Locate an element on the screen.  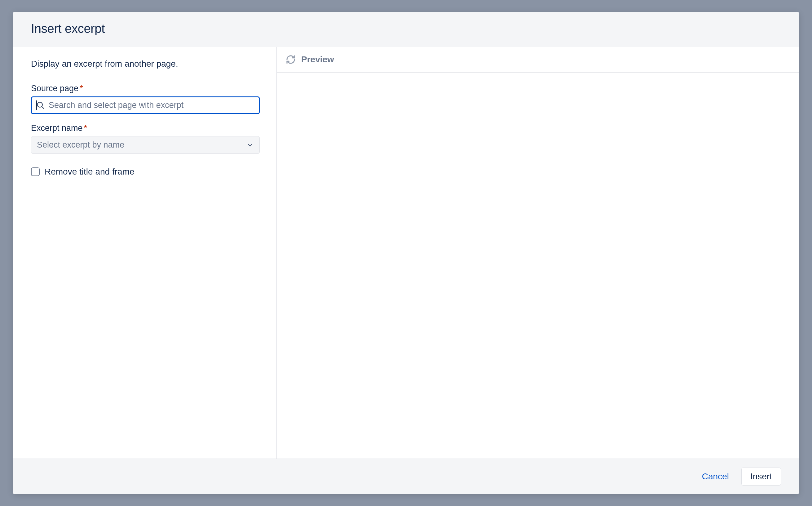
preview-header: Preview is located at coordinates (538, 60).